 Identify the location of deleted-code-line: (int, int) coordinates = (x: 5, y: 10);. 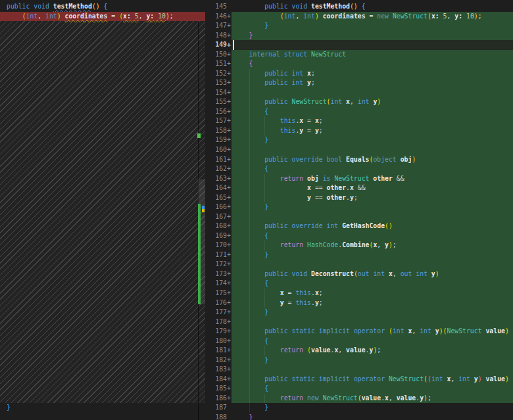
(103, 17).